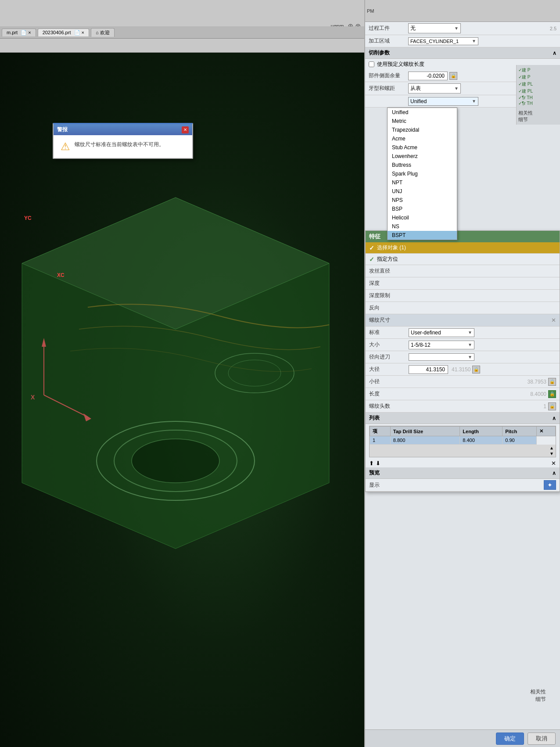 This screenshot has width=560, height=747. Describe the element at coordinates (422, 174) in the screenshot. I see `dropdown-item-spark-plug: Spark Plug` at that location.